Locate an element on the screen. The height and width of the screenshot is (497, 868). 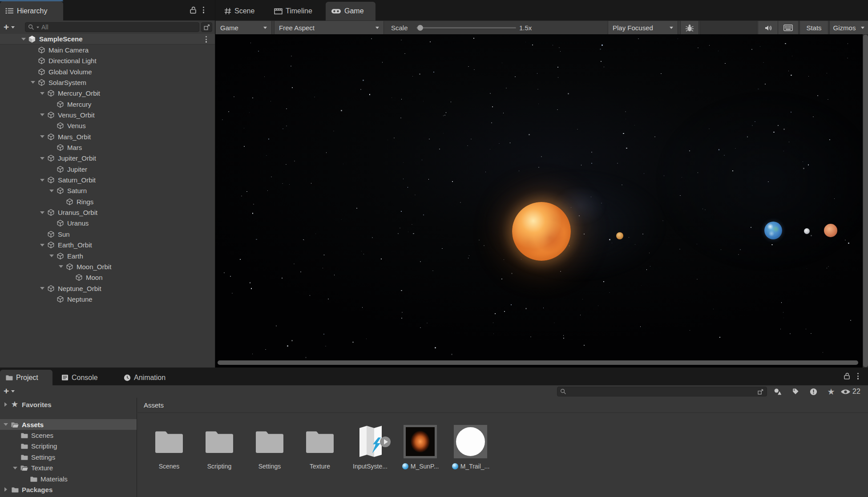
tab-game: Game is located at coordinates (351, 11).